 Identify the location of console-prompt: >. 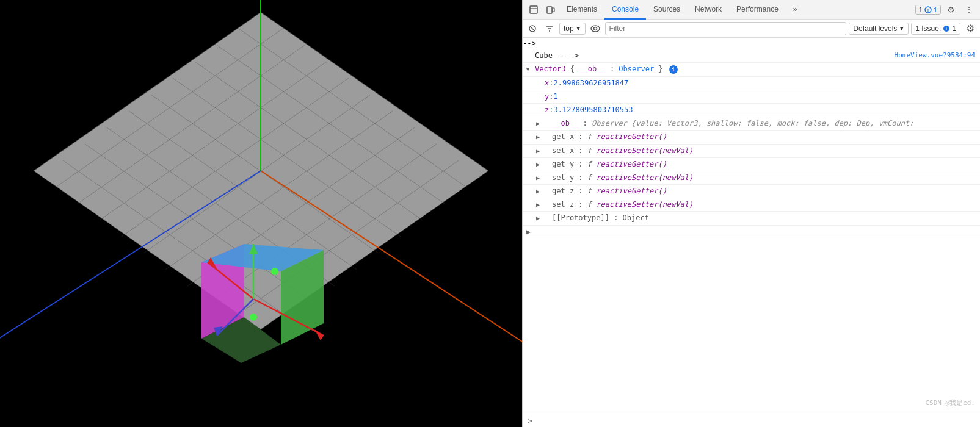
(530, 421).